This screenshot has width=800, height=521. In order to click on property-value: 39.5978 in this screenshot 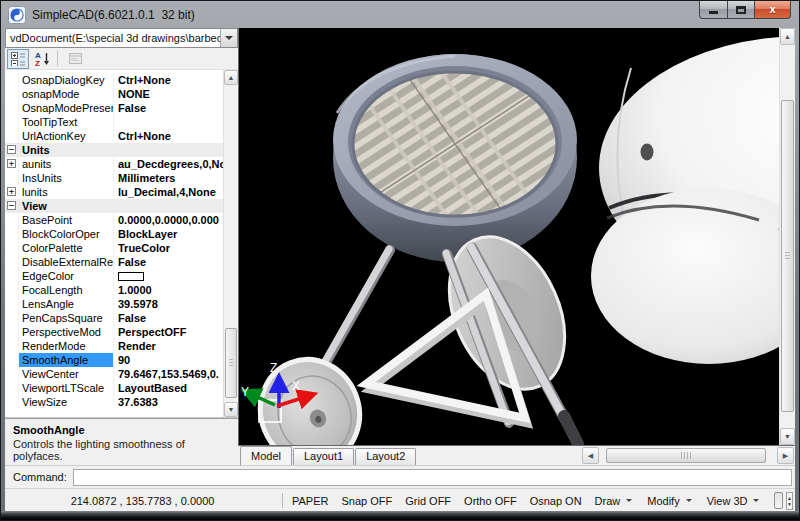, I will do `click(168, 304)`.